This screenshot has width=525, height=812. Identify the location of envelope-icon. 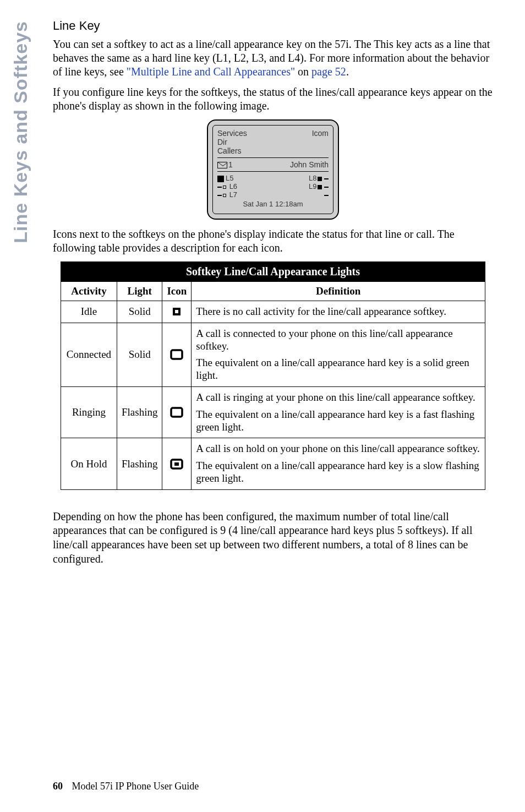
(222, 165).